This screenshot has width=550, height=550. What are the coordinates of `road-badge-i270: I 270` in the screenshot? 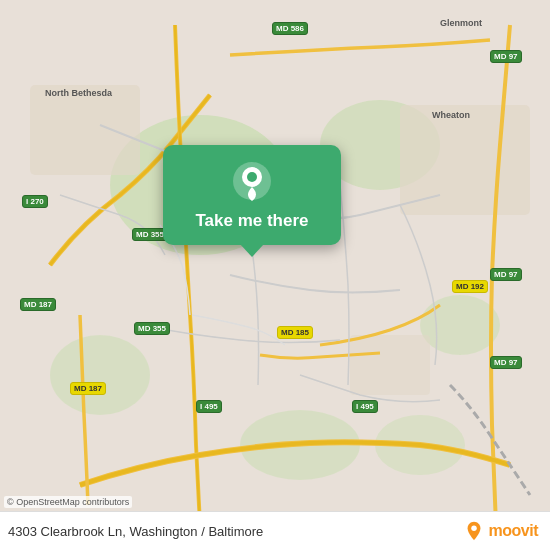 It's located at (35, 202).